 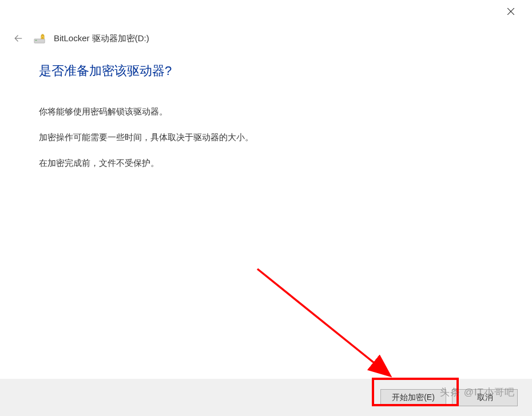 I want to click on body-text-2: 加密操作可能需要一些时间，具体取决于驱动器的大小。, so click(x=266, y=137).